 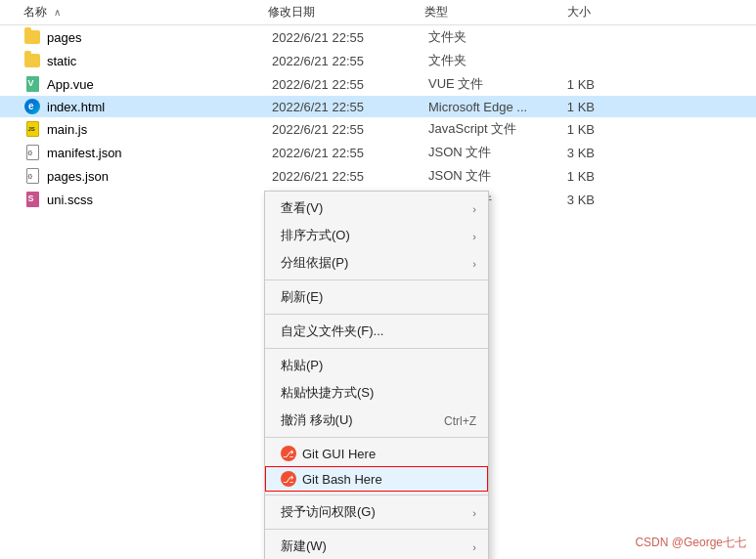 What do you see at coordinates (378, 176) in the screenshot?
I see `list-item: pages.json 2022/6/21 22:55 JSON 文件 1 KB` at bounding box center [378, 176].